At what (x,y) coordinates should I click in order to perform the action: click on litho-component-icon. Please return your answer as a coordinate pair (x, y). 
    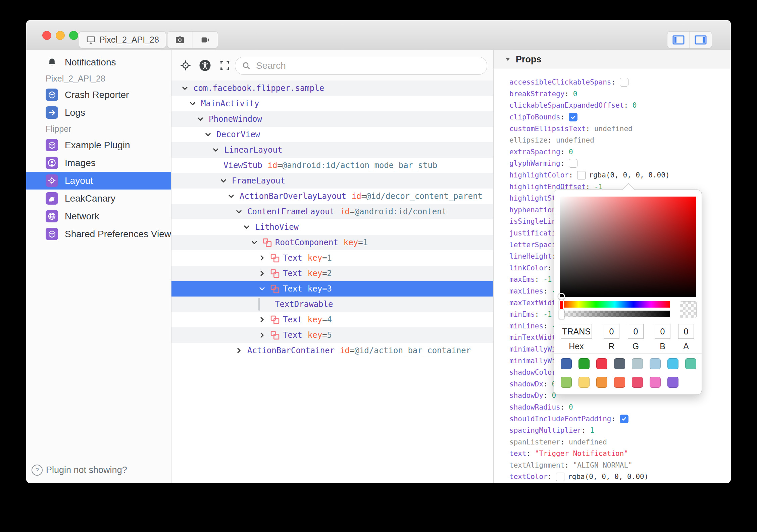
    Looking at the image, I should click on (275, 274).